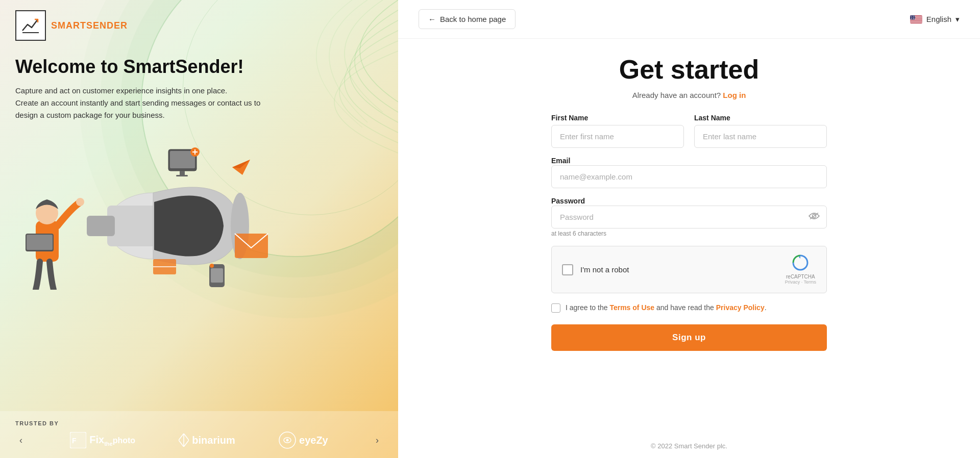 The width and height of the screenshot is (980, 458). I want to click on captcha-links: Privacy · Terms, so click(800, 282).